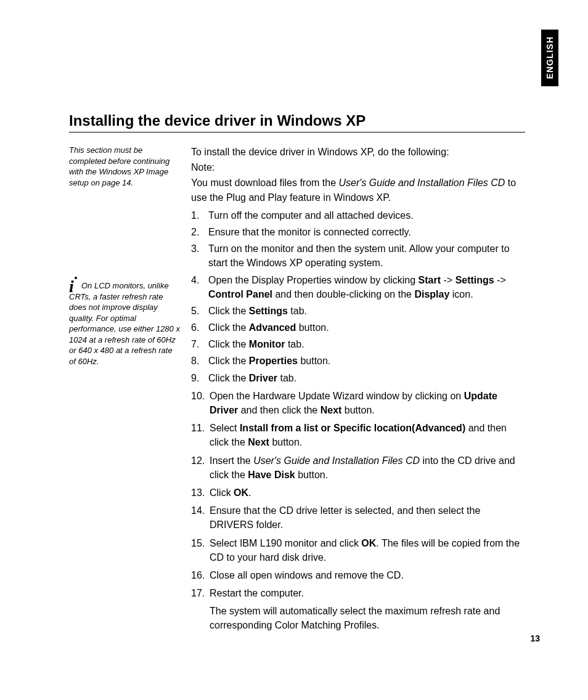 This screenshot has width=588, height=700. I want to click on step-list: 1.Turn off the computer and all attached…, so click(358, 297).